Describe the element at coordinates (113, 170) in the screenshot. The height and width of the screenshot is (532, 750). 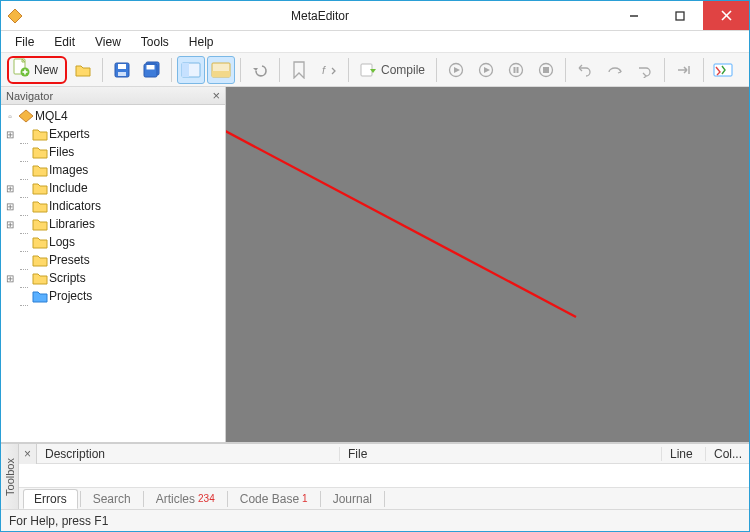
I see `tree-item-images: Images` at that location.